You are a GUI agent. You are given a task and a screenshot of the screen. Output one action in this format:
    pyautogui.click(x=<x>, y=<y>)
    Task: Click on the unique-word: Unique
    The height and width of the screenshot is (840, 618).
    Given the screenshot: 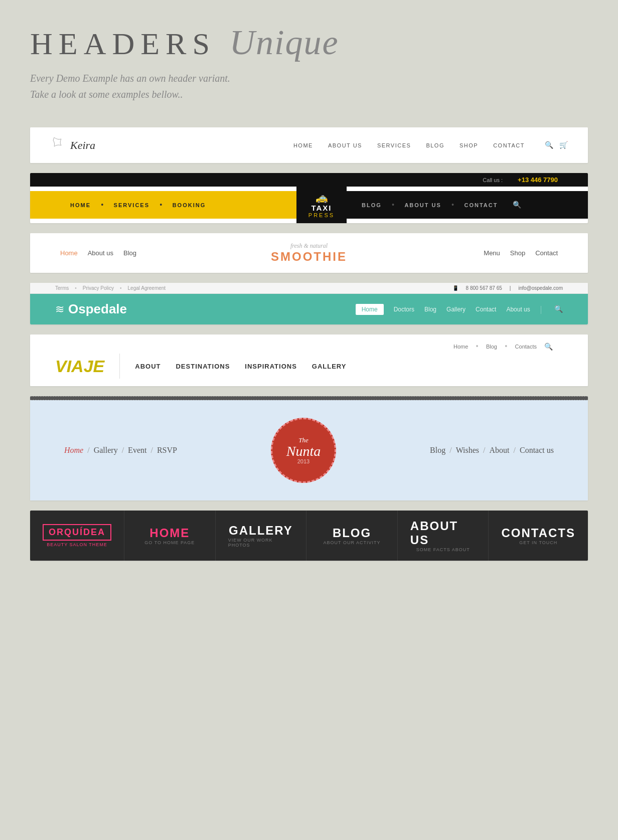 What is the action you would take?
    pyautogui.click(x=284, y=42)
    